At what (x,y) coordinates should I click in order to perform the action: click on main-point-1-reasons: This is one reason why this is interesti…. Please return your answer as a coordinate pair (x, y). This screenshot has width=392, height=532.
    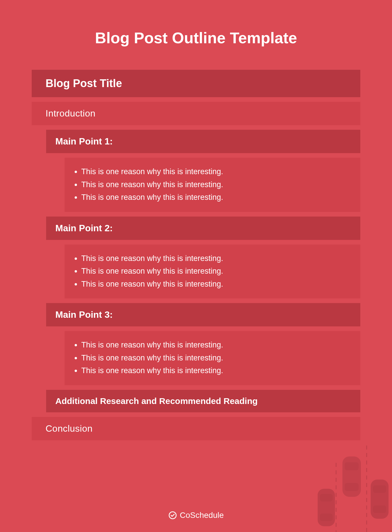
    Looking at the image, I should click on (212, 185).